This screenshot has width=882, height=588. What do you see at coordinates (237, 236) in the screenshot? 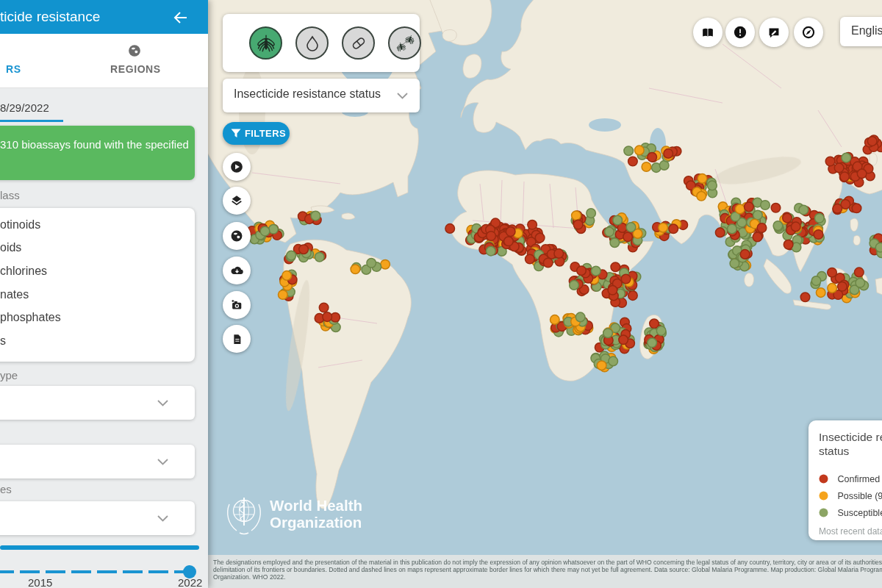
I see `basemap-globe-button` at bounding box center [237, 236].